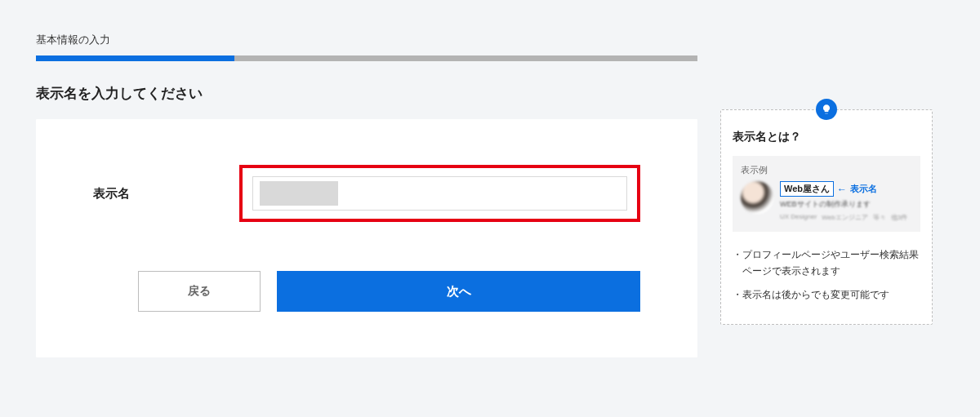  I want to click on display-name-input, so click(439, 193).